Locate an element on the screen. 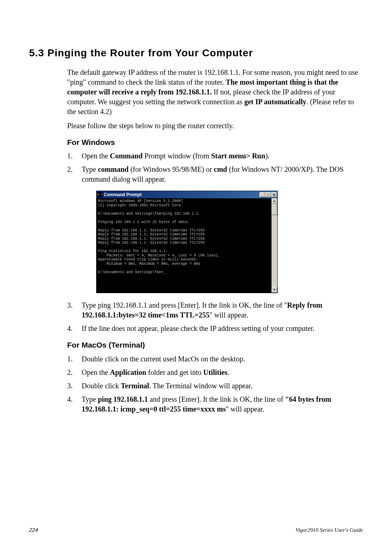 Image resolution: width=392 pixels, height=555 pixels. step-bold: cmd is located at coordinates (221, 169).